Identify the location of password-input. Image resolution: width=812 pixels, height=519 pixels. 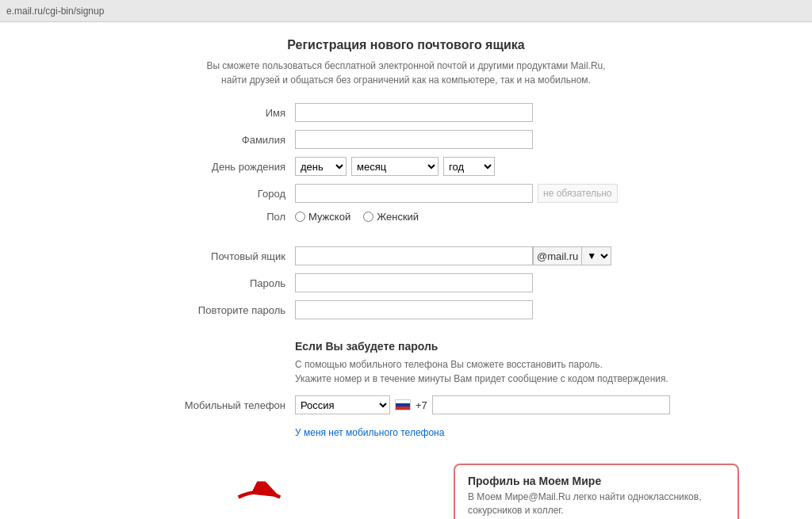
(414, 283).